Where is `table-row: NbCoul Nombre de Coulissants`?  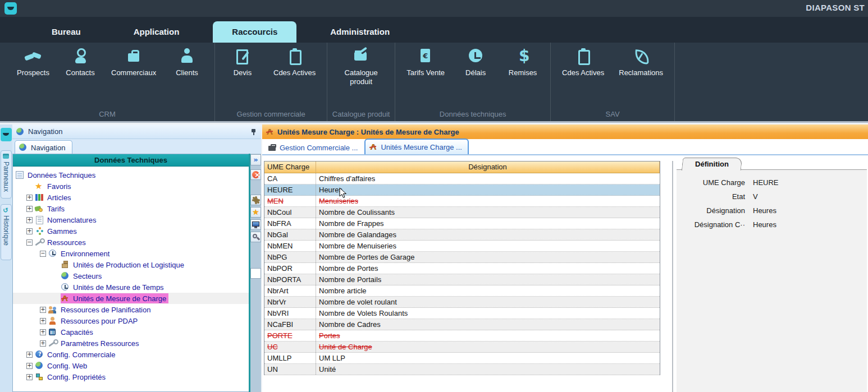
table-row: NbCoul Nombre de Coulissants is located at coordinates (462, 213).